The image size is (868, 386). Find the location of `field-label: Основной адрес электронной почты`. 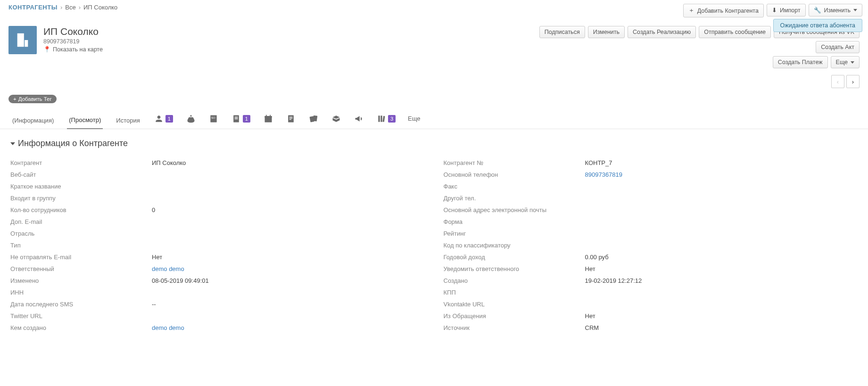

field-label: Основной адрес электронной почты is located at coordinates (514, 210).